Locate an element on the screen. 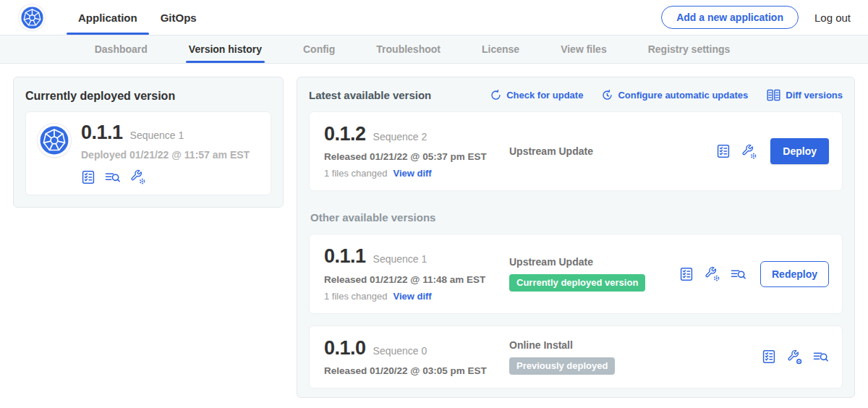 The height and width of the screenshot is (408, 868). header-tabs: Application GitOps is located at coordinates (137, 17).